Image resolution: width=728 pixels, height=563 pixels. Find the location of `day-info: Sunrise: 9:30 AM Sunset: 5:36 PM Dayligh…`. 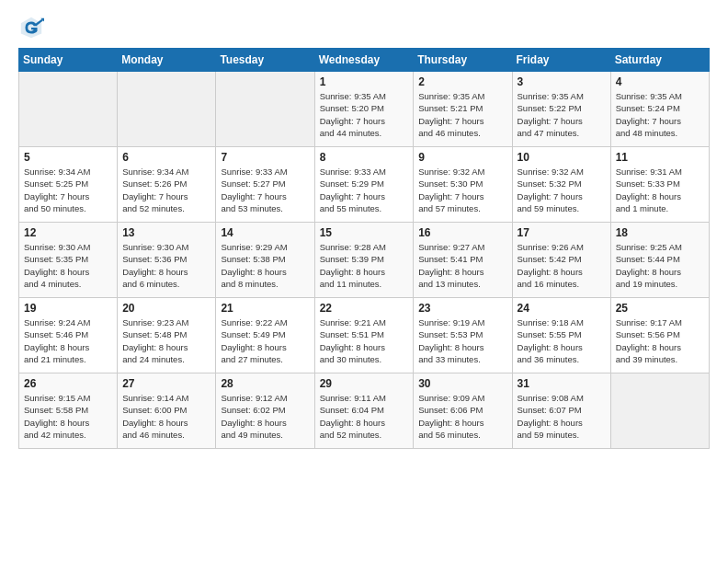

day-info: Sunrise: 9:30 AM Sunset: 5:36 PM Dayligh… is located at coordinates (166, 265).